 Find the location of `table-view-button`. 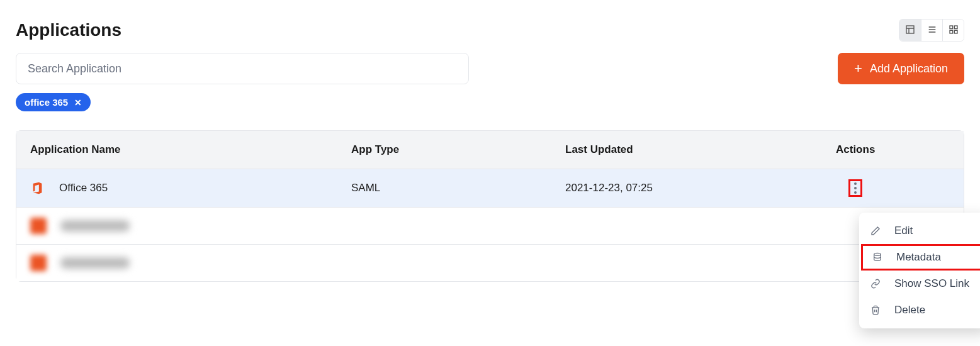

table-view-button is located at coordinates (910, 30).